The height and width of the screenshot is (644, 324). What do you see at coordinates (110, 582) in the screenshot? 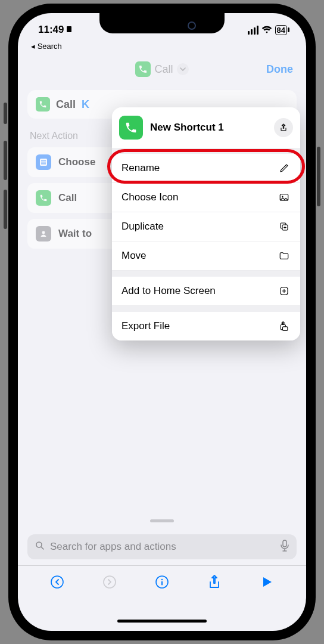
I see `redo-button` at bounding box center [110, 582].